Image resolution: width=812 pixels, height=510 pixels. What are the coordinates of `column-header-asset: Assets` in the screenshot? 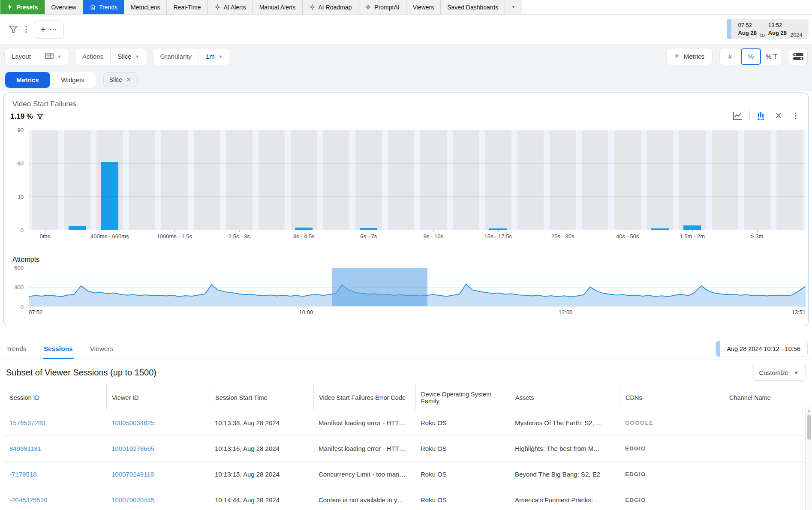 It's located at (565, 398).